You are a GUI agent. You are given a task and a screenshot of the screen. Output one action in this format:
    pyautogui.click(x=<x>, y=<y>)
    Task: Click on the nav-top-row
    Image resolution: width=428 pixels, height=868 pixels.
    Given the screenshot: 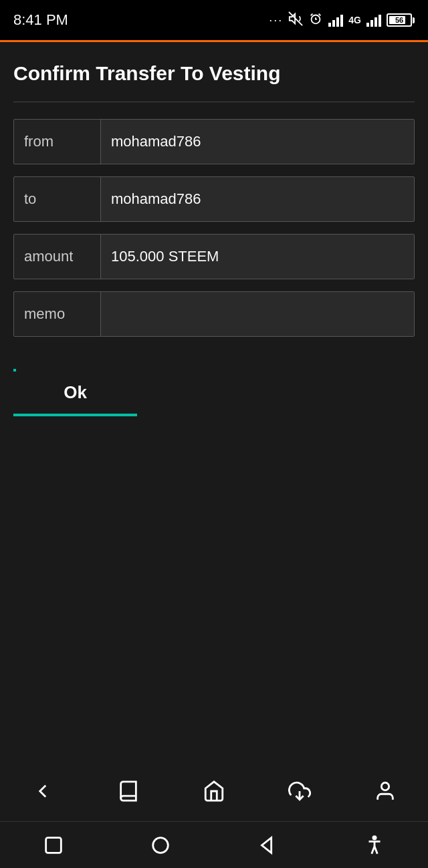 What is the action you would take?
    pyautogui.click(x=214, y=791)
    